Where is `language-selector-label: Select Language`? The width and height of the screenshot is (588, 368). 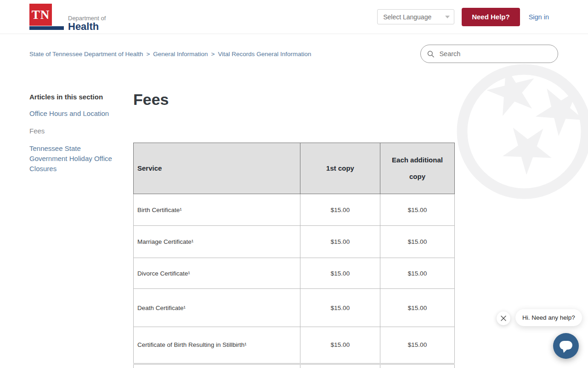
language-selector-label: Select Language is located at coordinates (407, 17).